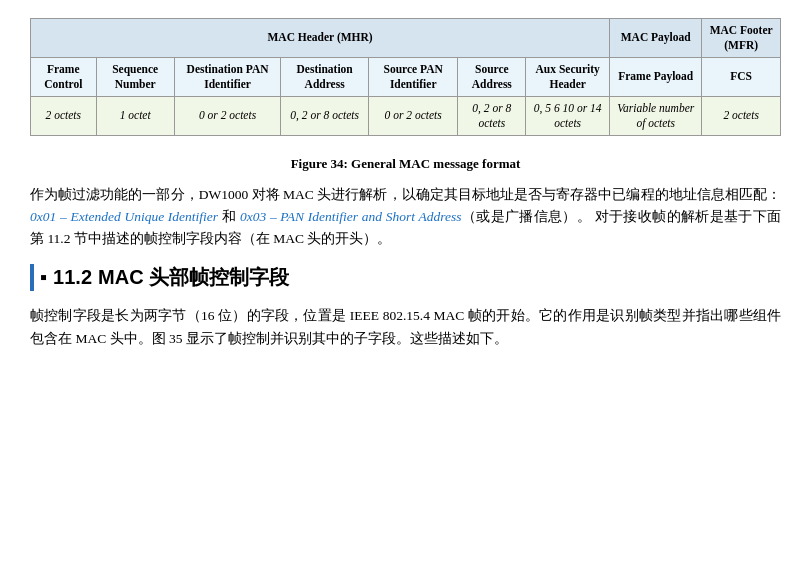 Image resolution: width=811 pixels, height=569 pixels. I want to click on body-link-1: 0x01 – Extended Unique Identifier, so click(124, 216).